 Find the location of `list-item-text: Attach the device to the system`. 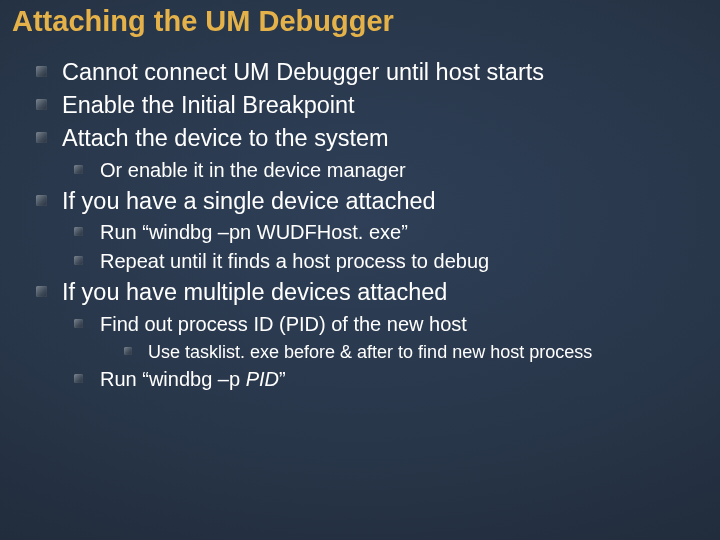

list-item-text: Attach the device to the system is located at coordinates (226, 138).